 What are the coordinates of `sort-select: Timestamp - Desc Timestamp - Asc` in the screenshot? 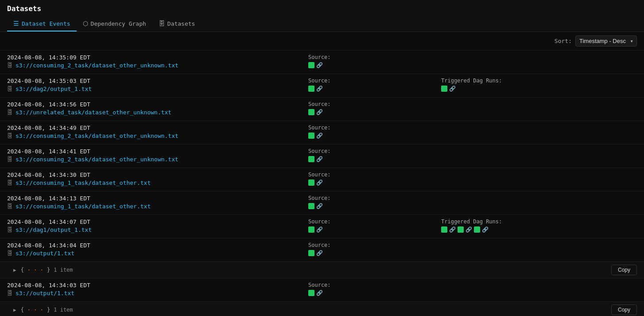 It's located at (606, 41).